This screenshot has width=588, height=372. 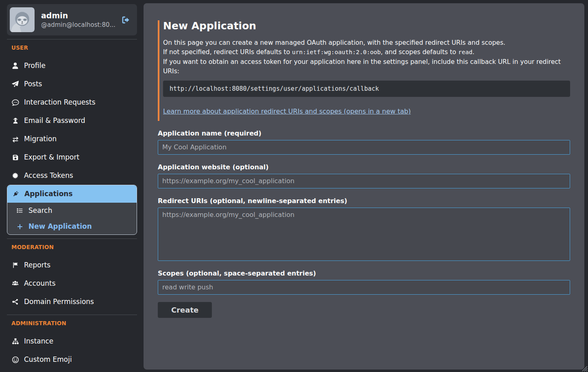 I want to click on sidebar-item-interaction-requests: Interaction Requests, so click(x=72, y=103).